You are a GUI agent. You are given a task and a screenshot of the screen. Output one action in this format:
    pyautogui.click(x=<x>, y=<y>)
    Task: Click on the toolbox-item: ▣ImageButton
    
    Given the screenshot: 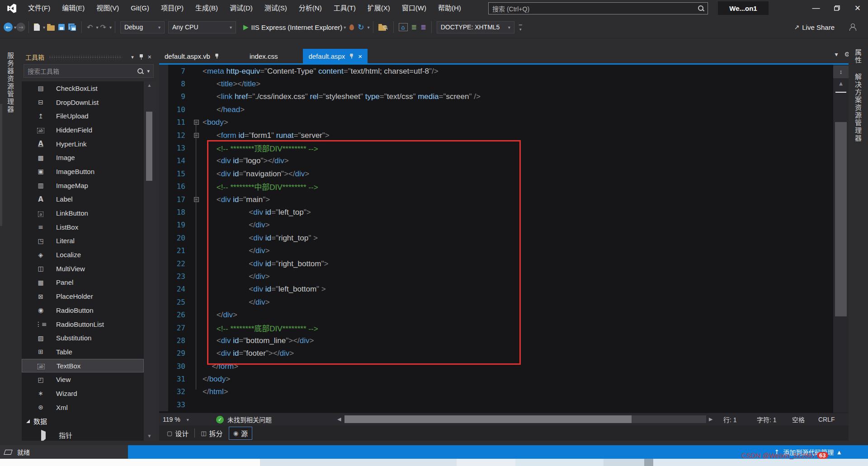 What is the action you would take?
    pyautogui.click(x=83, y=172)
    